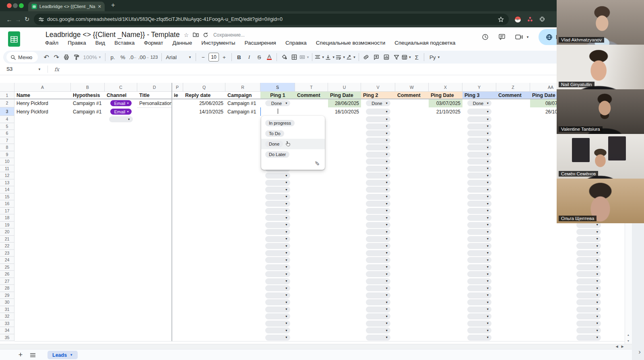  Describe the element at coordinates (243, 87) in the screenshot. I see `column-header-R: R` at that location.